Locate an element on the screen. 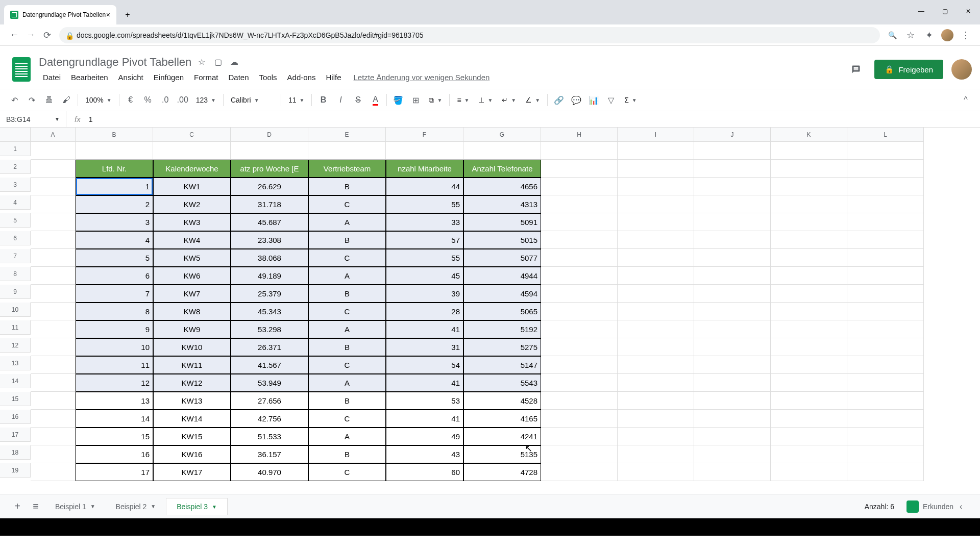 The width and height of the screenshot is (980, 551). side-panel-toggle: ‹ is located at coordinates (966, 507).